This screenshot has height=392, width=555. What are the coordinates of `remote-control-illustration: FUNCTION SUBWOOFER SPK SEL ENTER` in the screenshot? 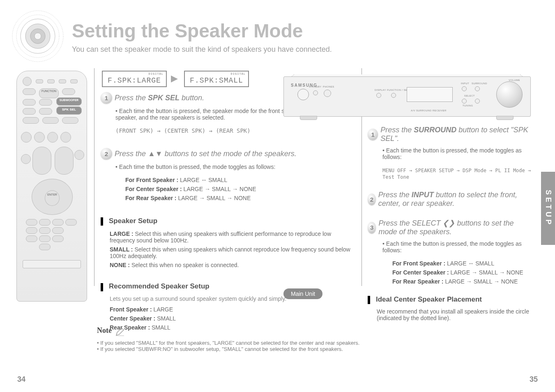 It's located at (52, 186).